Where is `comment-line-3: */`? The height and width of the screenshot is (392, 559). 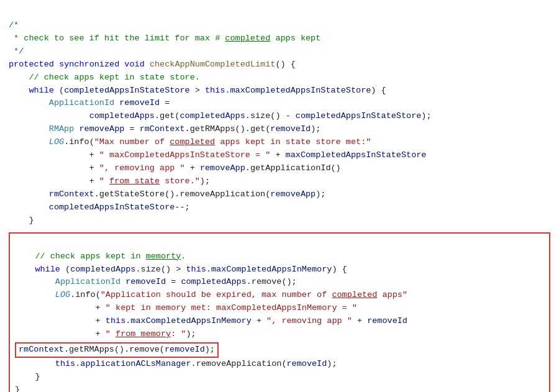
comment-line-3: */ is located at coordinates (16, 51).